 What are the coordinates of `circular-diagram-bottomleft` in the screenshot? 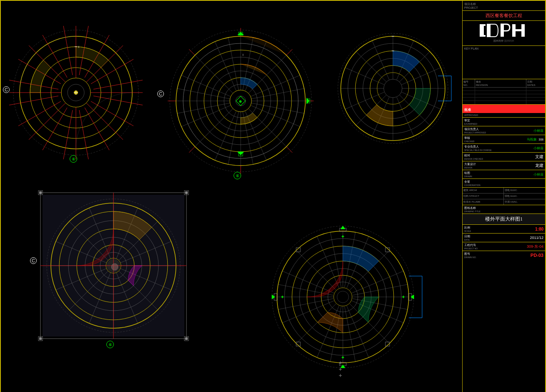 It's located at (113, 266).